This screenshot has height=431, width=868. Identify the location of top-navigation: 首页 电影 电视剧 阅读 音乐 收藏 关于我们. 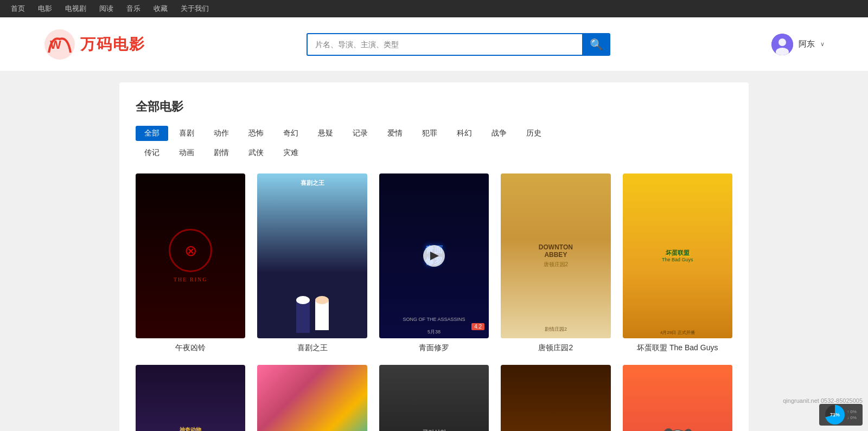
(434, 9).